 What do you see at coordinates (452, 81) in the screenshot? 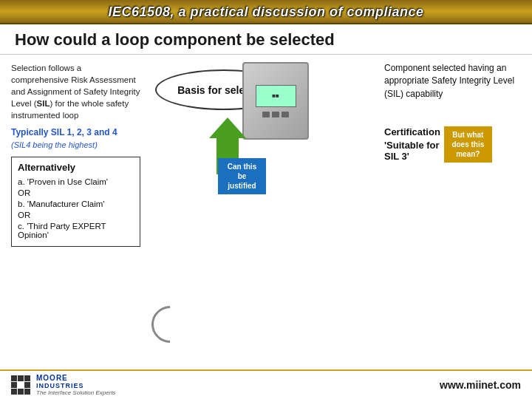
I see `component-selected-text: Component selected having an appropriate…` at bounding box center [452, 81].